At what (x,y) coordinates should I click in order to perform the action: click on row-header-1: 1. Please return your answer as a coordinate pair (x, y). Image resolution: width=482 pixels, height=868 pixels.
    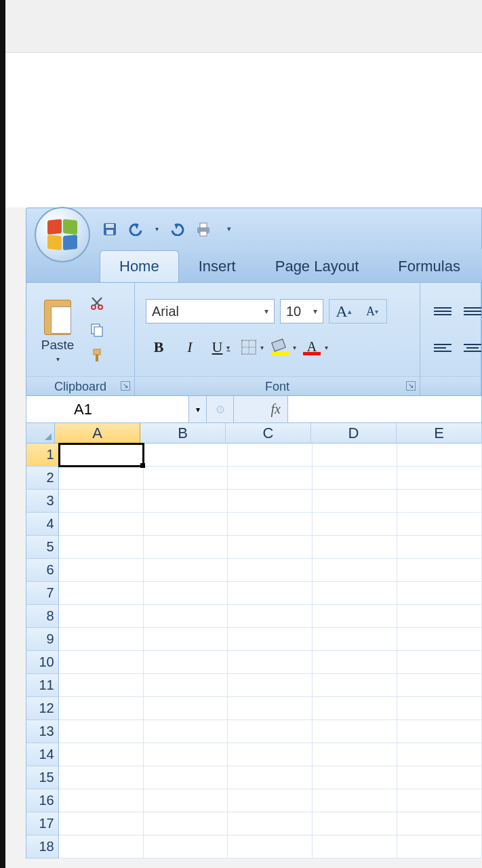
    Looking at the image, I should click on (43, 455).